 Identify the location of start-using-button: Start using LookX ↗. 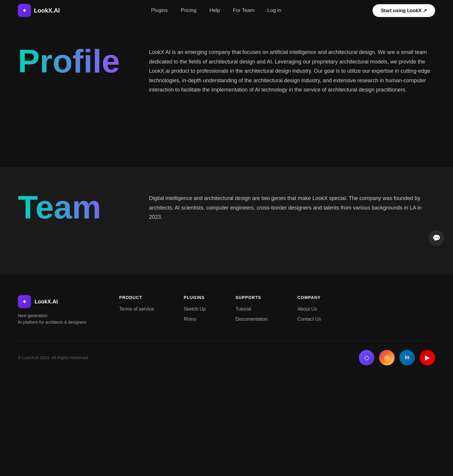
(404, 11).